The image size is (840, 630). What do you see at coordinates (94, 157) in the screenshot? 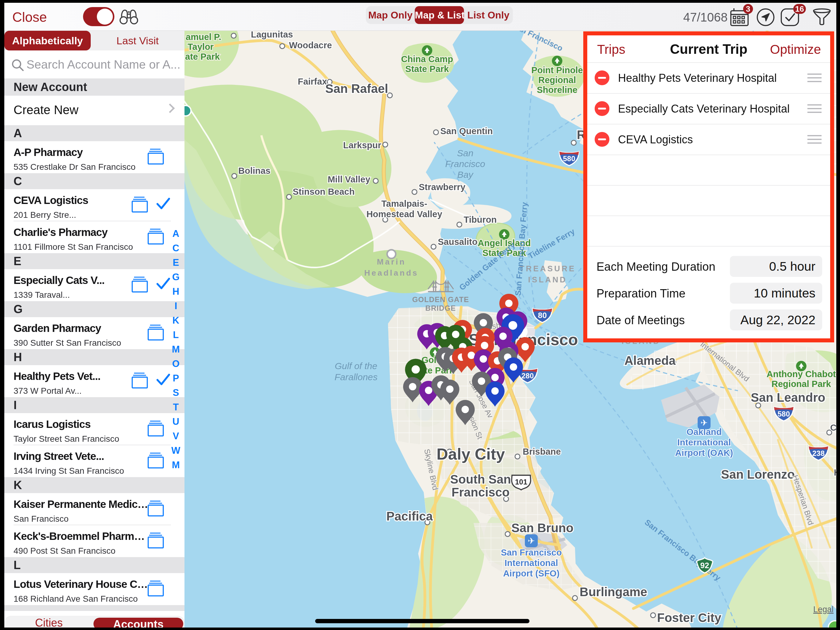
I see `account-row: A-P Pharmacy535 Crestlake Dr San Francis…` at bounding box center [94, 157].